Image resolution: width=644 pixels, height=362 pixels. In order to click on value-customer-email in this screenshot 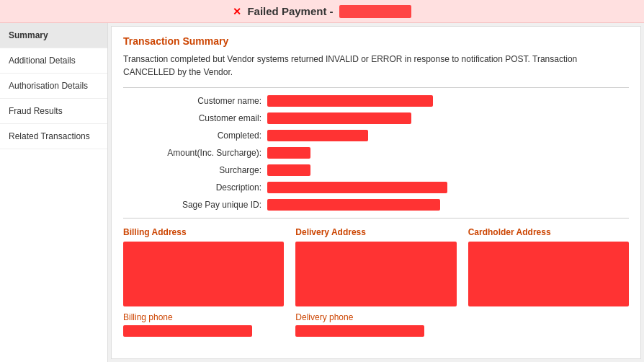, I will do `click(339, 118)`.